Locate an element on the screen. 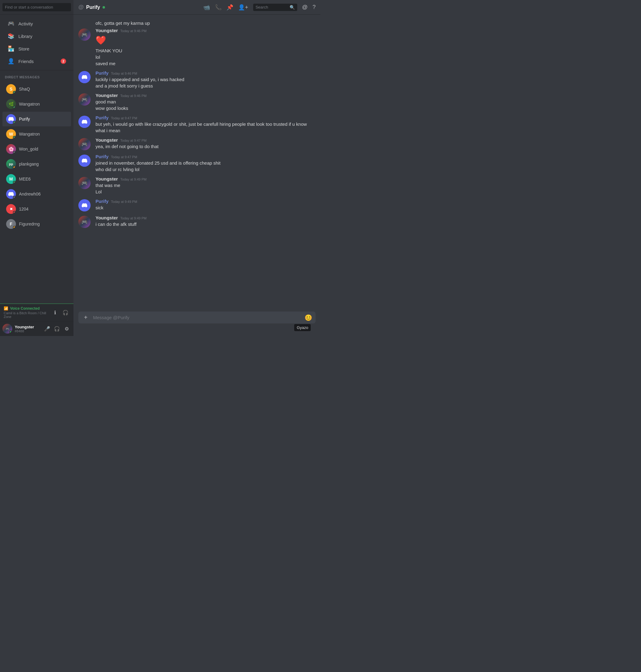  avatar: 🌿 is located at coordinates (11, 104).